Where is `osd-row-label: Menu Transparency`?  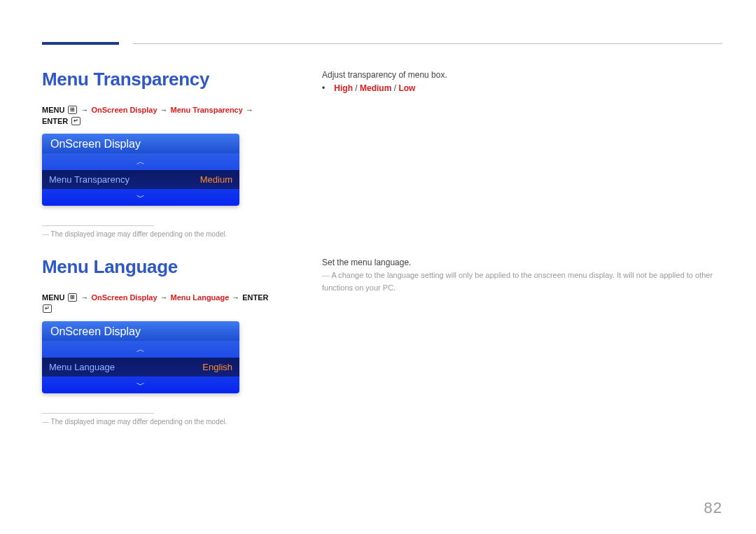
osd-row-label: Menu Transparency is located at coordinates (90, 179).